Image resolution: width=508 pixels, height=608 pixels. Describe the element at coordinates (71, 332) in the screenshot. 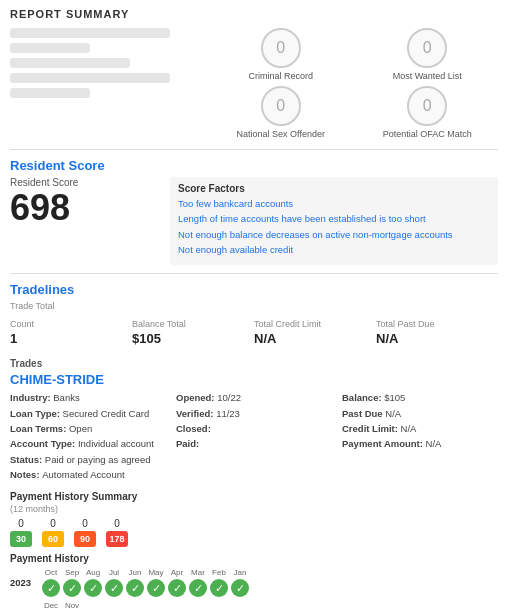

I see `trade-count-col: Count 1` at that location.